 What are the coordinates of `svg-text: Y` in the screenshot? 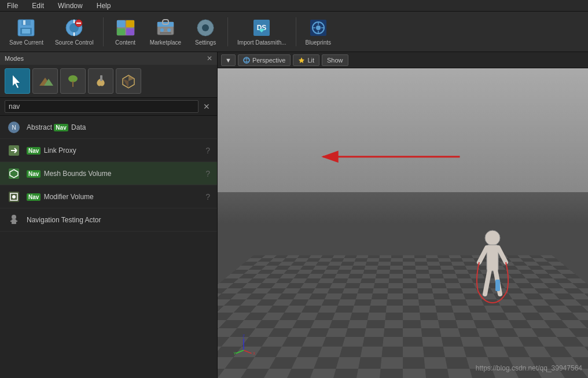 It's located at (235, 353).